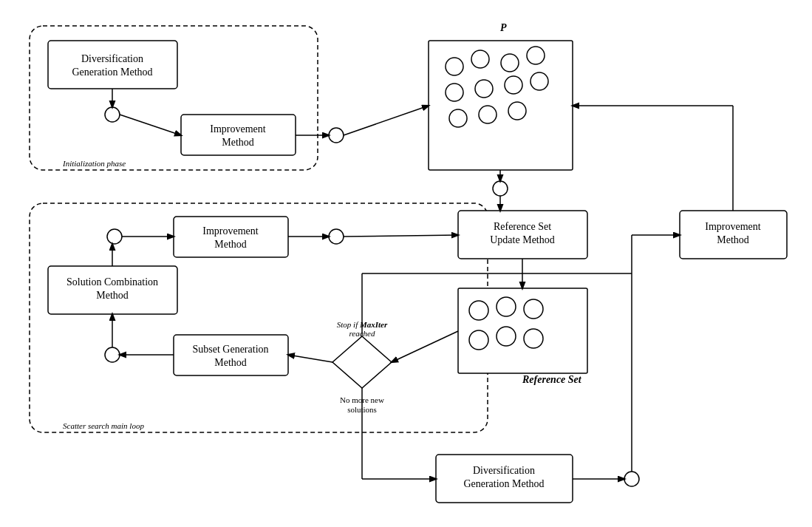 Image resolution: width=812 pixels, height=527 pixels. What do you see at coordinates (552, 380) in the screenshot?
I see `ref-set-label: Reference Set` at bounding box center [552, 380].